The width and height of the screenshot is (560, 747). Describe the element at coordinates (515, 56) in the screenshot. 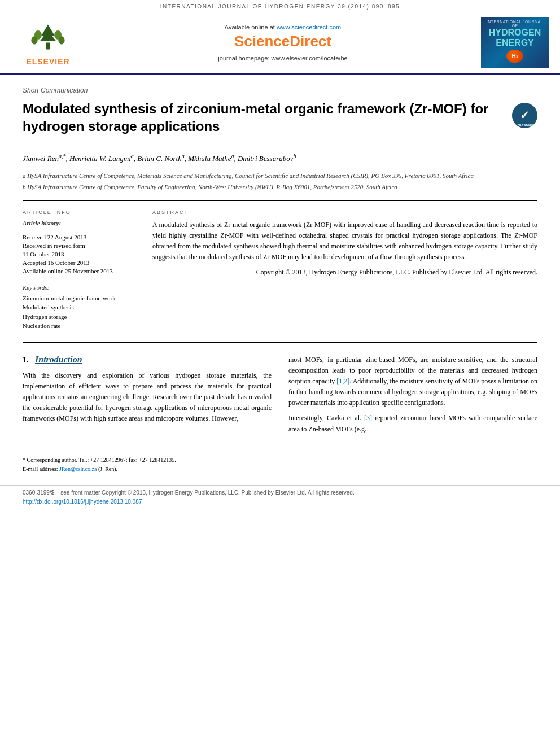

I see `logo-circle: H₂` at that location.